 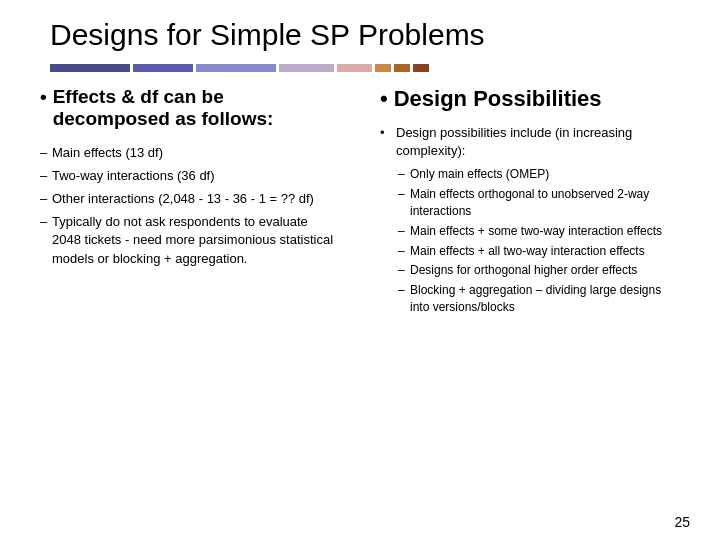 What do you see at coordinates (682, 522) in the screenshot?
I see `page-number: 25` at bounding box center [682, 522].